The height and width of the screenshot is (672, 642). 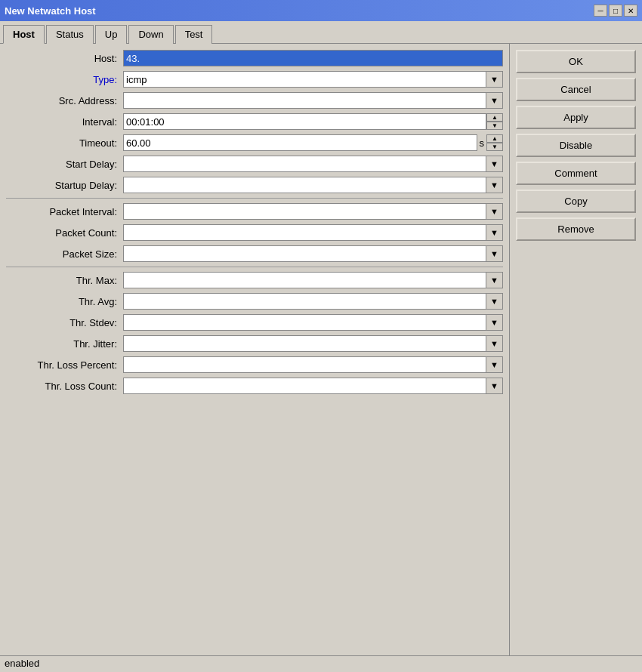 What do you see at coordinates (576, 174) in the screenshot?
I see `comment-button: Comment` at bounding box center [576, 174].